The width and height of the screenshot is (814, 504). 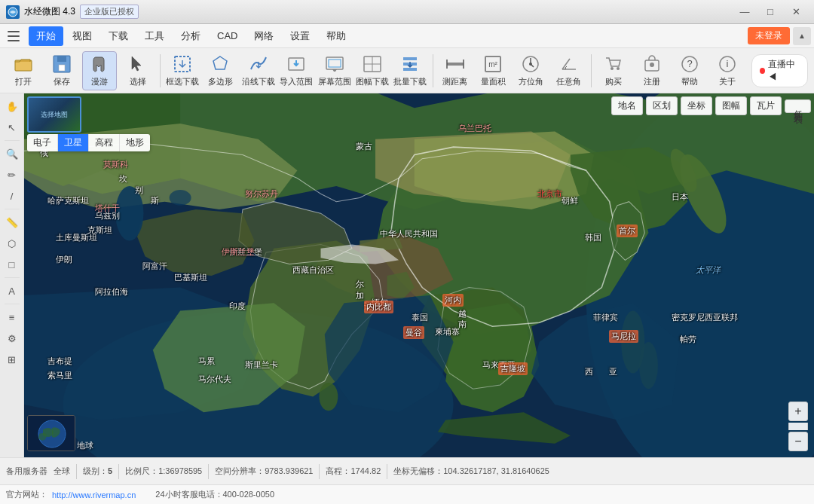 What do you see at coordinates (690, 71) in the screenshot?
I see `toolbar-help: ? 帮助` at bounding box center [690, 71].